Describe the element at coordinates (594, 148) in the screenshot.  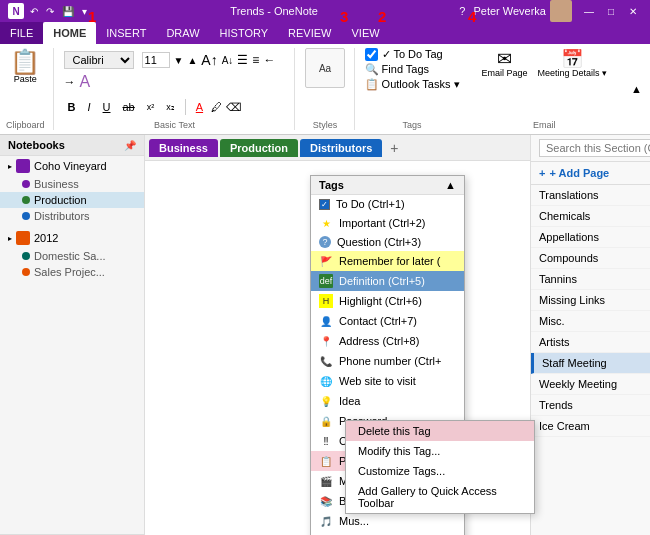
I see `search-input` at that location.